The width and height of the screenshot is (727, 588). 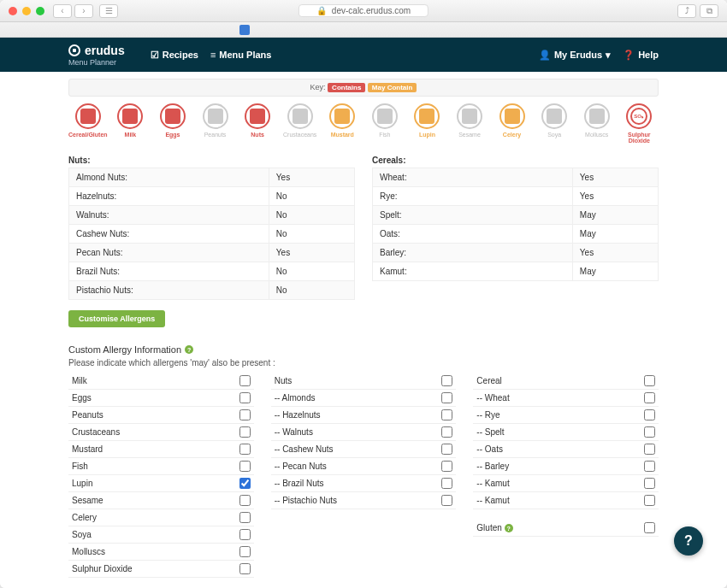 What do you see at coordinates (88, 123) in the screenshot?
I see `allergen-cereal-gluten: Cereal/Gluten` at bounding box center [88, 123].